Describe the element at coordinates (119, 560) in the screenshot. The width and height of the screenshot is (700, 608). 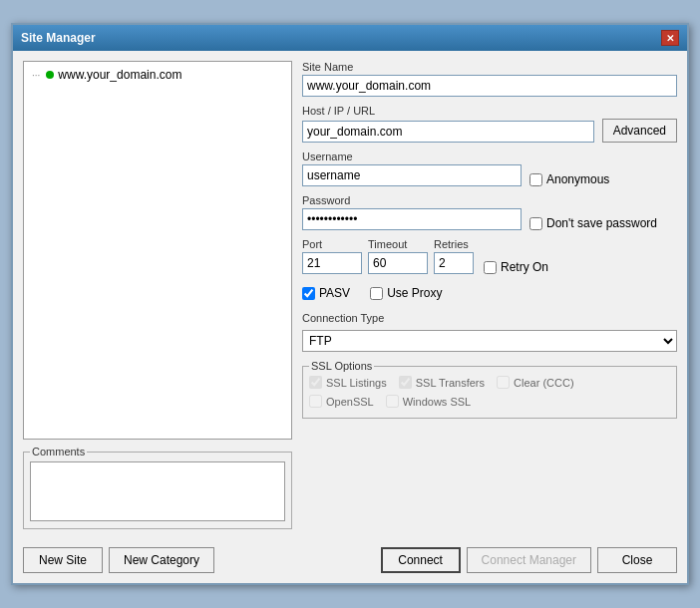
I see `footer-left: New Site New Category` at that location.